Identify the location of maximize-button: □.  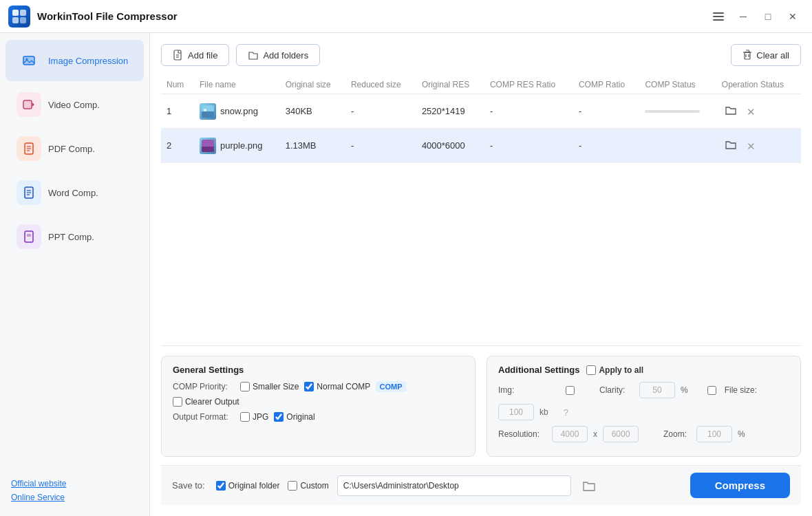
(768, 17).